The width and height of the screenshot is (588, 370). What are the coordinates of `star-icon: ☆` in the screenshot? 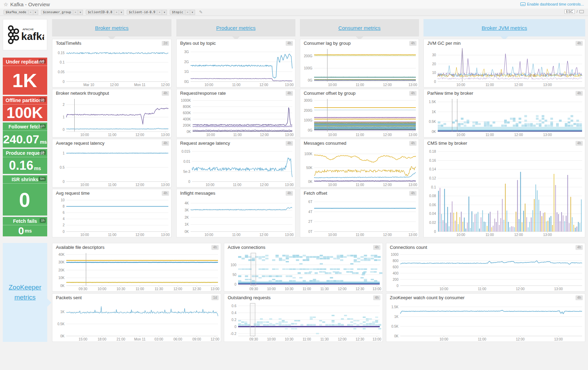 It's located at (6, 4).